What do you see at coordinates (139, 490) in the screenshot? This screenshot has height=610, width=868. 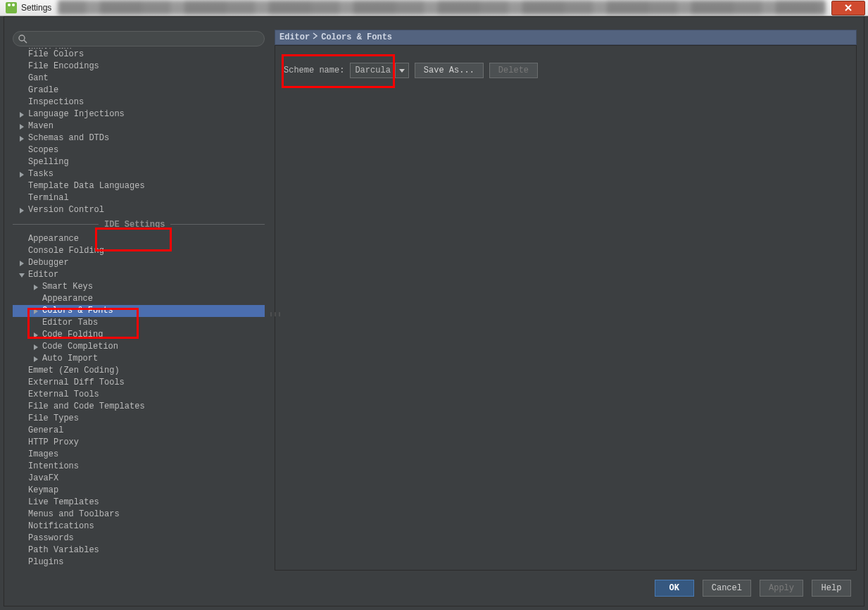 I see `tree-item: Keymap` at bounding box center [139, 490].